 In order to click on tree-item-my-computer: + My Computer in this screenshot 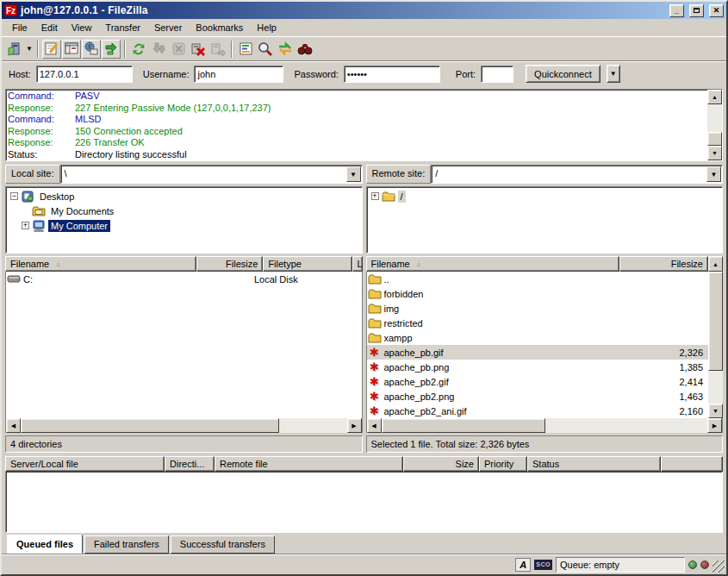, I will do `click(184, 226)`.